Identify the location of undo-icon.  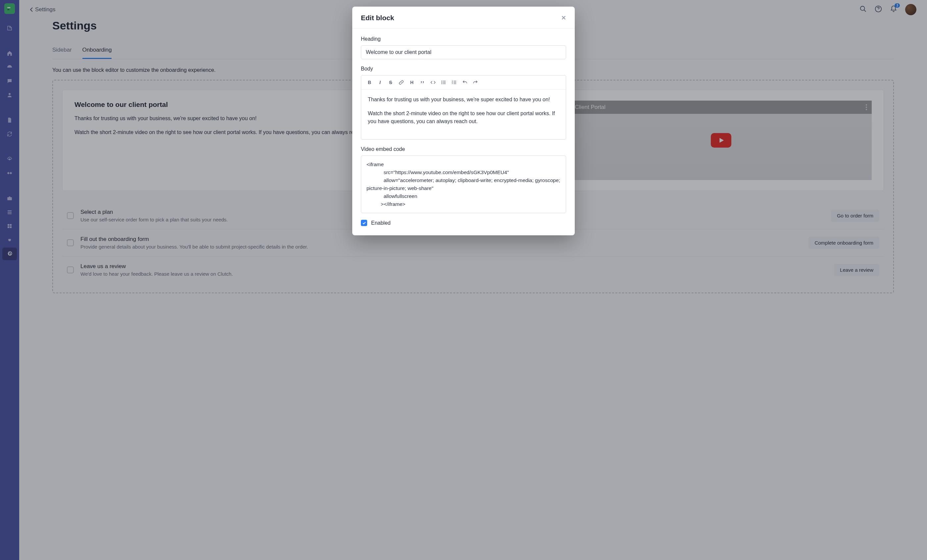
(465, 83).